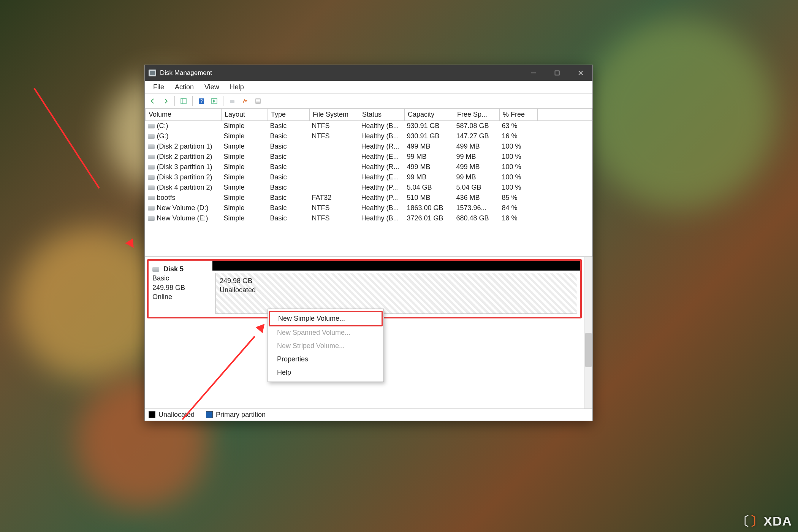  What do you see at coordinates (534, 73) in the screenshot?
I see `minimize-button` at bounding box center [534, 73].